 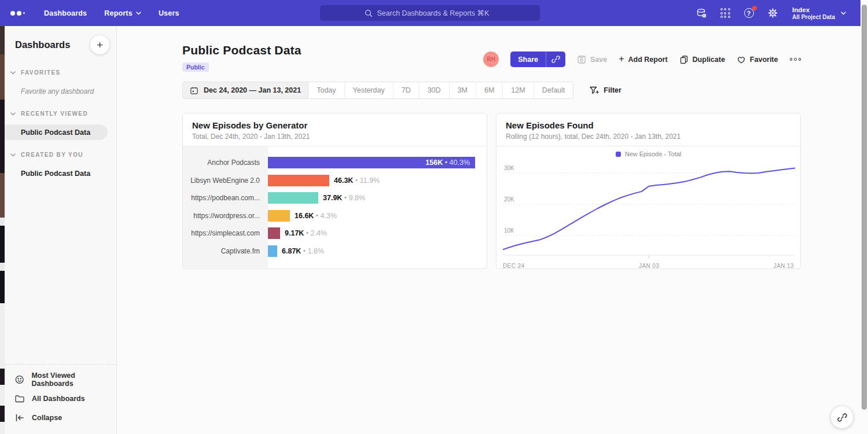 I want to click on bar-value-label: 9.17K • 2.4%, so click(x=306, y=233).